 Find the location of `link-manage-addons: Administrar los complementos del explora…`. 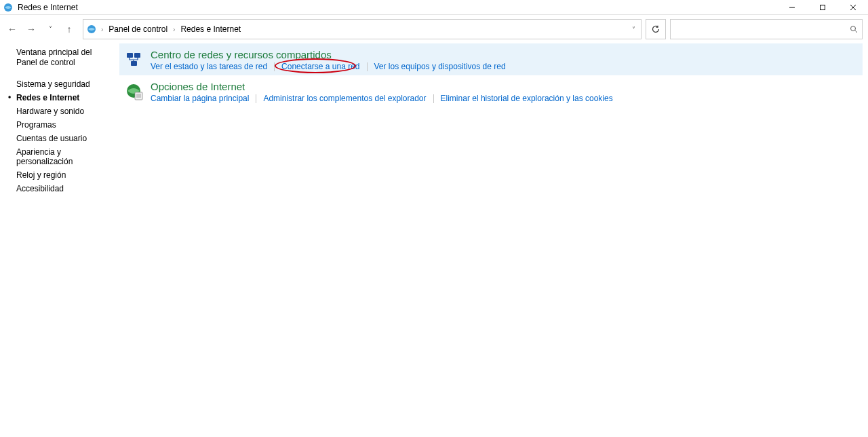

link-manage-addons: Administrar los complementos del explora… is located at coordinates (344, 98).